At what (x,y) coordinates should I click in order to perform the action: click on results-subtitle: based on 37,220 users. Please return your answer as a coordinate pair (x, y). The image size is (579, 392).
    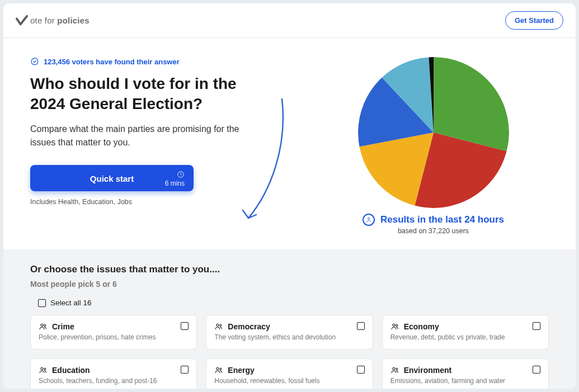
    Looking at the image, I should click on (433, 231).